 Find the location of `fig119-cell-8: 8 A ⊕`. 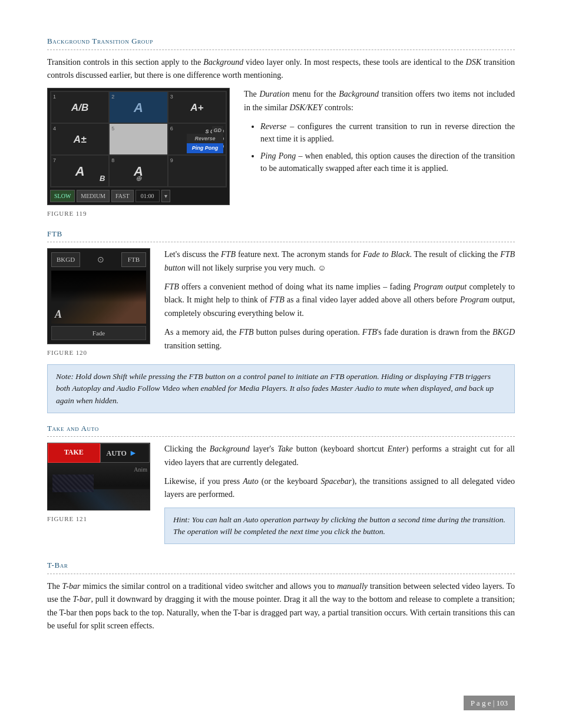

fig119-cell-8: 8 A ⊕ is located at coordinates (138, 171).